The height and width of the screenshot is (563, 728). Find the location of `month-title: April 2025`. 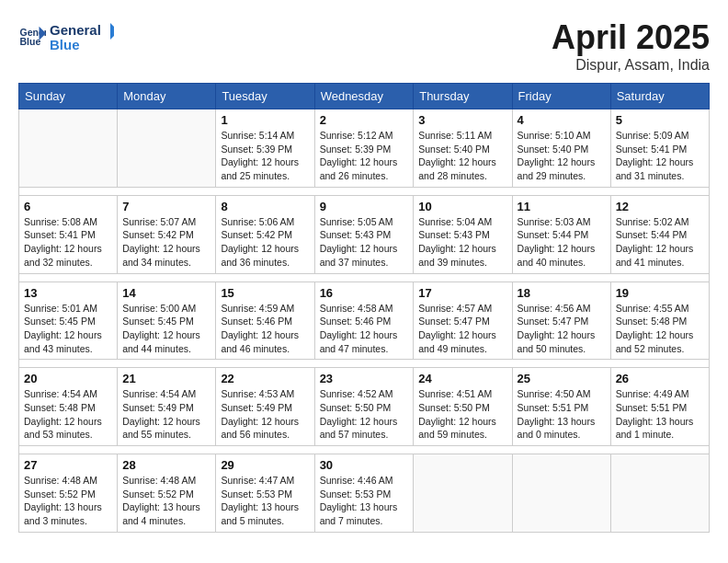

month-title: April 2025 is located at coordinates (631, 38).